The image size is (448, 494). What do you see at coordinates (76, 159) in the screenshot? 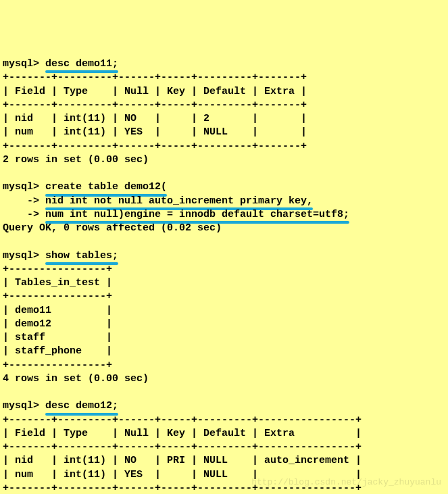
I see `result-line: 2 rows in set (0.00 sec)` at bounding box center [76, 159].